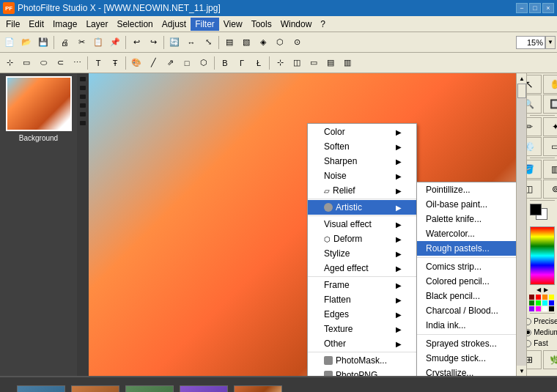  I want to click on medium-option: Medium, so click(542, 333).